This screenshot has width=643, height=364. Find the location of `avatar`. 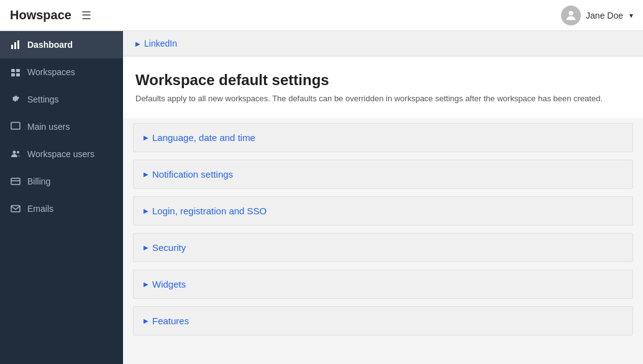

avatar is located at coordinates (571, 16).